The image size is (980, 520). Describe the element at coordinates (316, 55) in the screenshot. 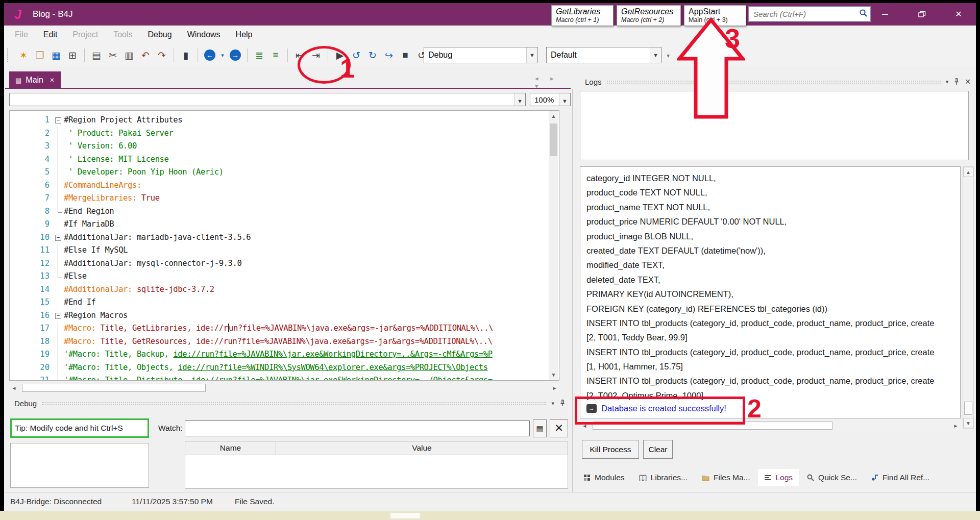

I see `indent-icon: ⇥` at that location.